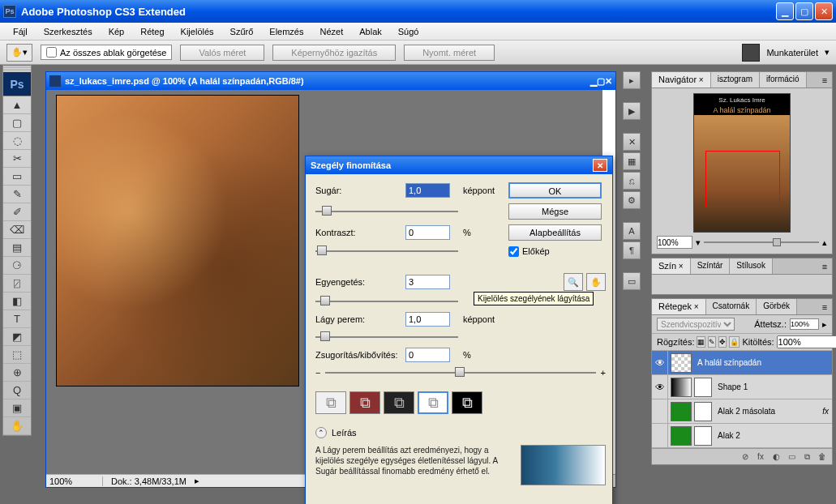  Describe the element at coordinates (804, 11) in the screenshot. I see `window-maximize-button: ▢` at that location.